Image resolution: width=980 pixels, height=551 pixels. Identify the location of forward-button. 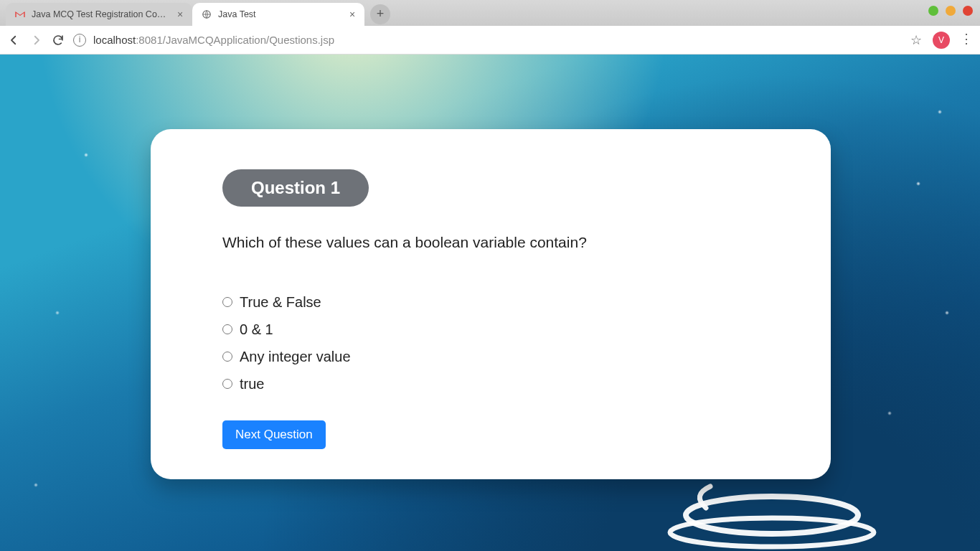
(37, 40).